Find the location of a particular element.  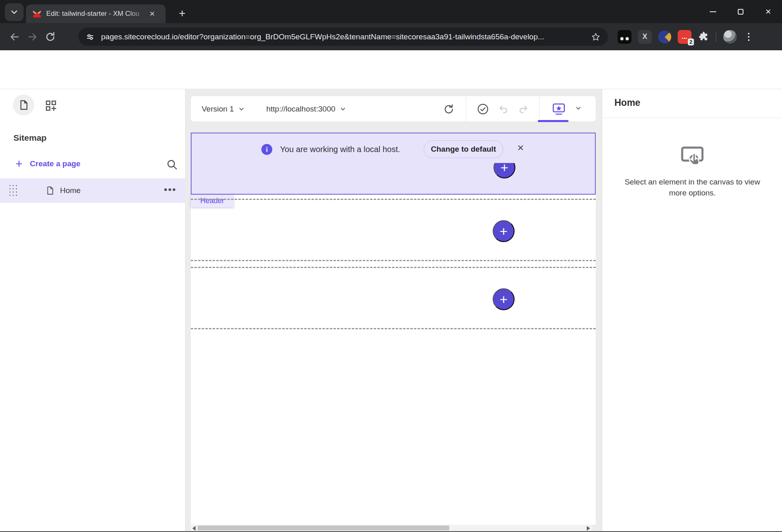

page-label: Home is located at coordinates (71, 191).